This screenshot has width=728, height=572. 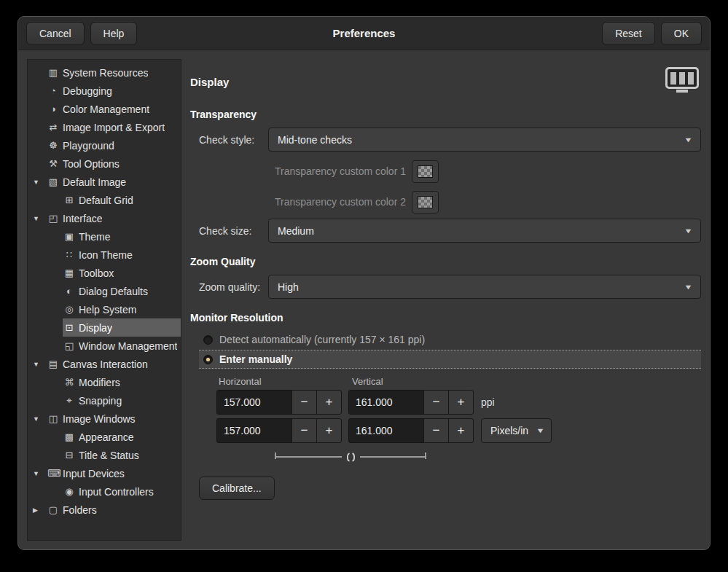 What do you see at coordinates (39, 510) in the screenshot?
I see `expander-right-icon: ▶` at bounding box center [39, 510].